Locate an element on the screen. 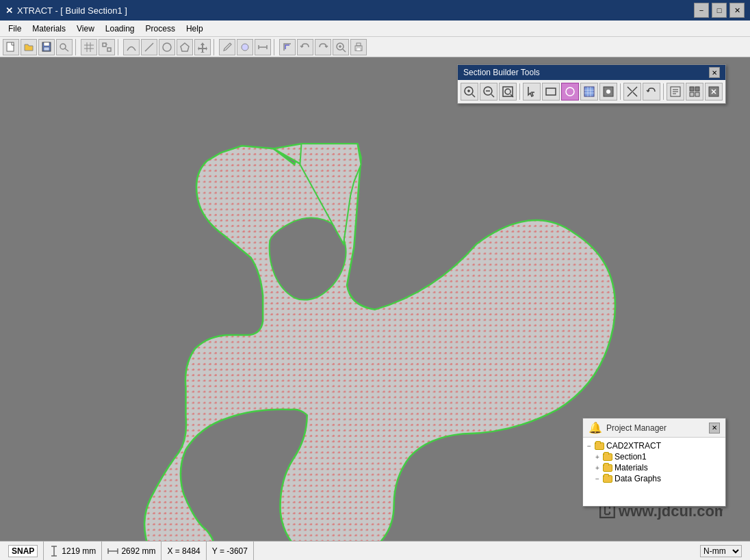 The width and height of the screenshot is (750, 560). units-segment: N-mm N-m kN-mm kip-in is located at coordinates (721, 551).